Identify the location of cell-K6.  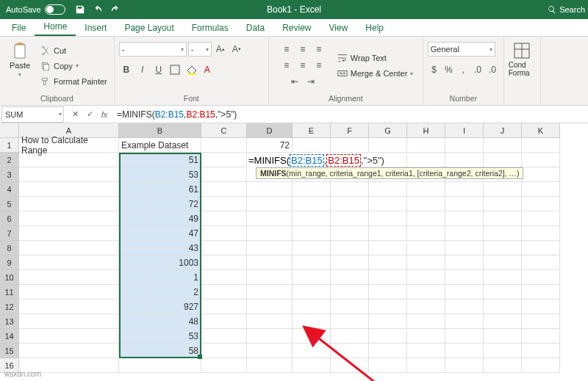
(541, 219).